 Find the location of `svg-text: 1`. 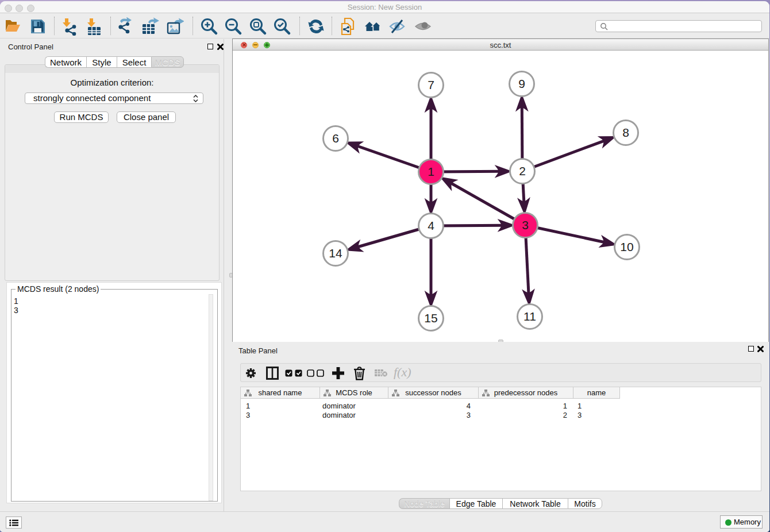

svg-text: 1 is located at coordinates (431, 171).